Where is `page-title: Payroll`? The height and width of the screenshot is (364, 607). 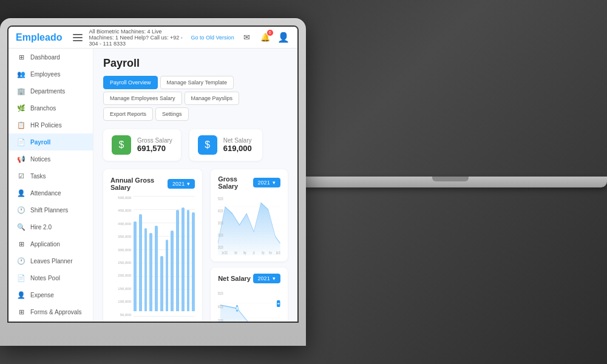
page-title: Payroll is located at coordinates (195, 63).